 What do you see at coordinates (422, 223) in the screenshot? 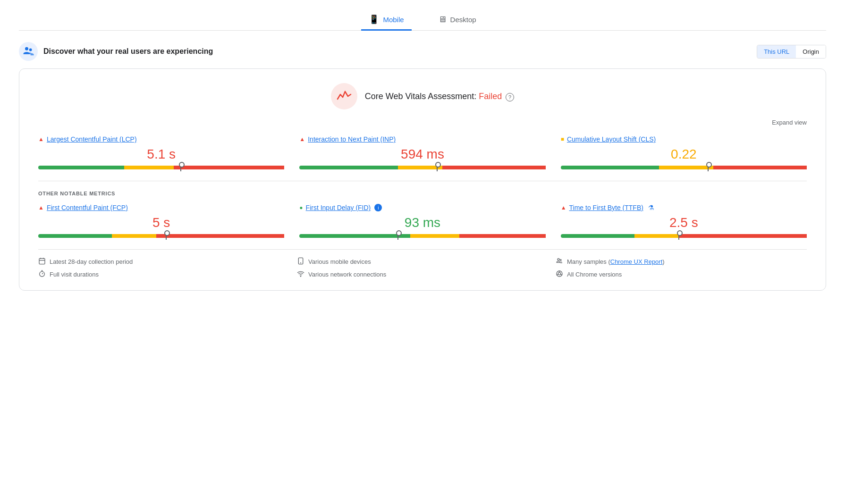
I see `fid-value: 93 ms` at bounding box center [422, 223].